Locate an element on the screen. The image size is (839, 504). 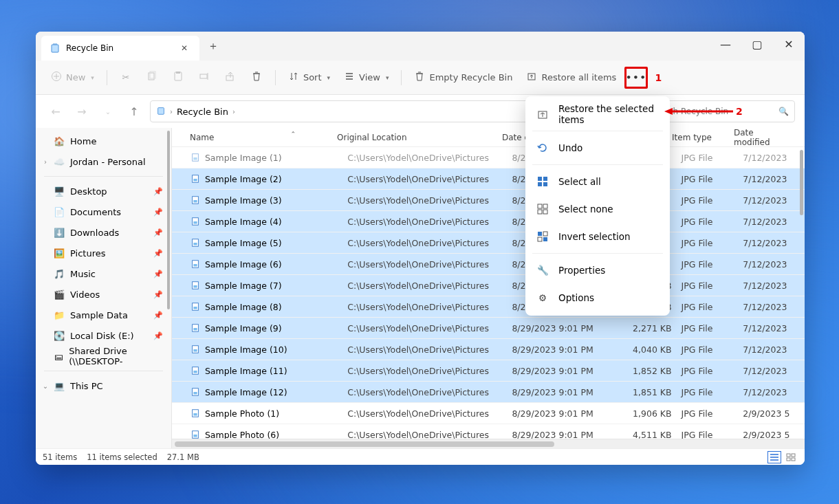
ctx-options: ⚙Options is located at coordinates (598, 298).